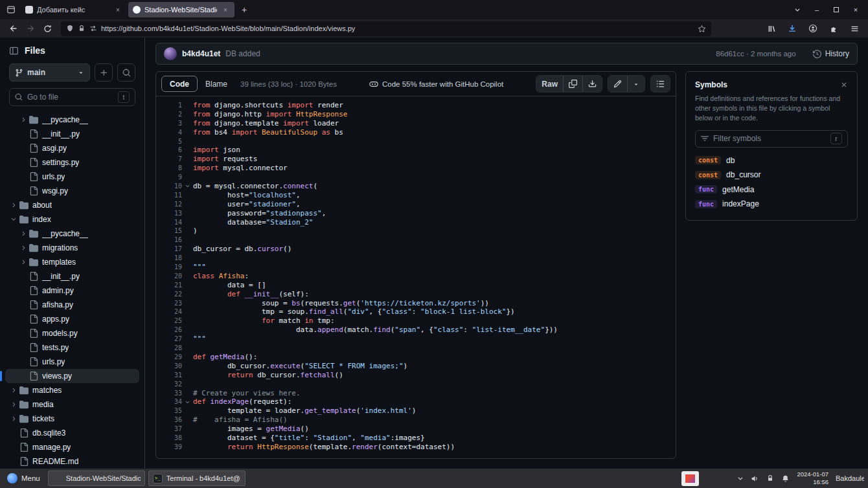  I want to click on tab-blame: Blame, so click(216, 84).